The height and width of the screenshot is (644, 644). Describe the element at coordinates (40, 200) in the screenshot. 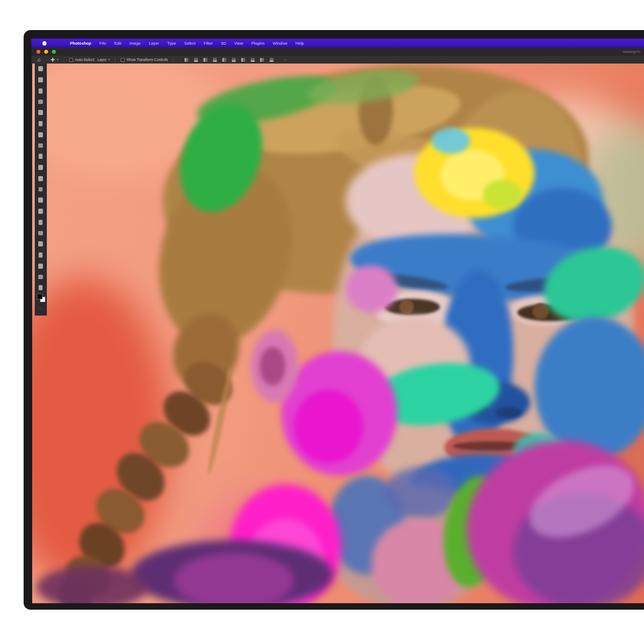

I see `gradient-tool` at that location.